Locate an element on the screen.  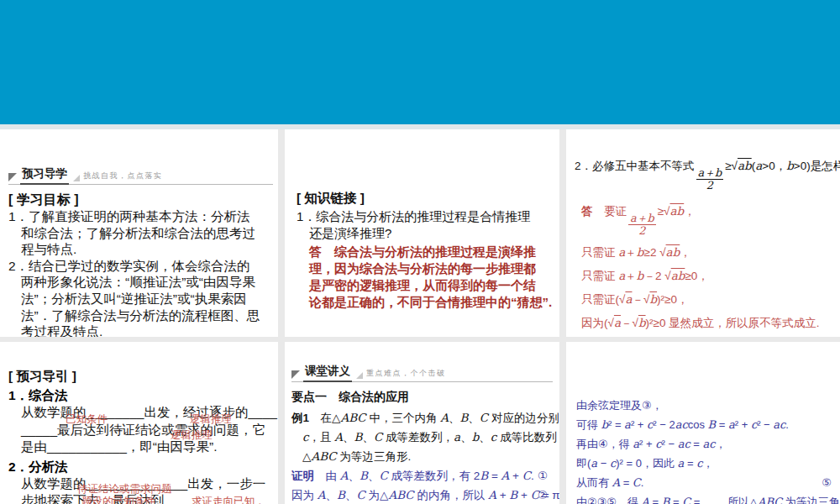
text-line: 是由___________，即“由因导果”. is located at coordinates (147, 447).